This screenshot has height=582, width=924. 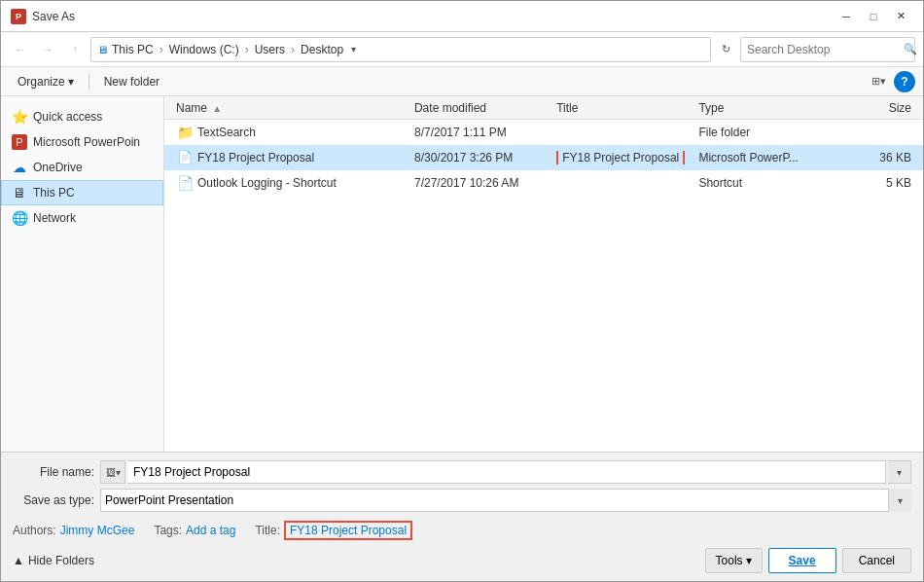 What do you see at coordinates (19, 142) in the screenshot?
I see `powerpoint-icon: P` at bounding box center [19, 142].